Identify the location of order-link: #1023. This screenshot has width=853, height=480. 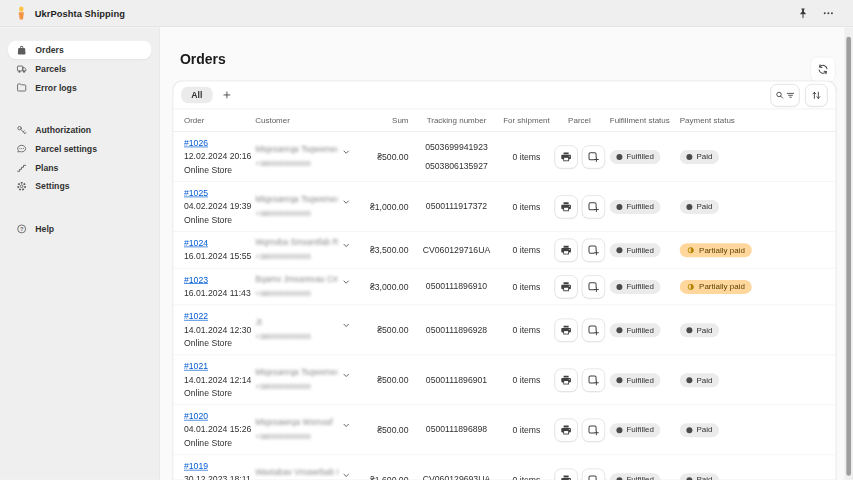
(196, 280).